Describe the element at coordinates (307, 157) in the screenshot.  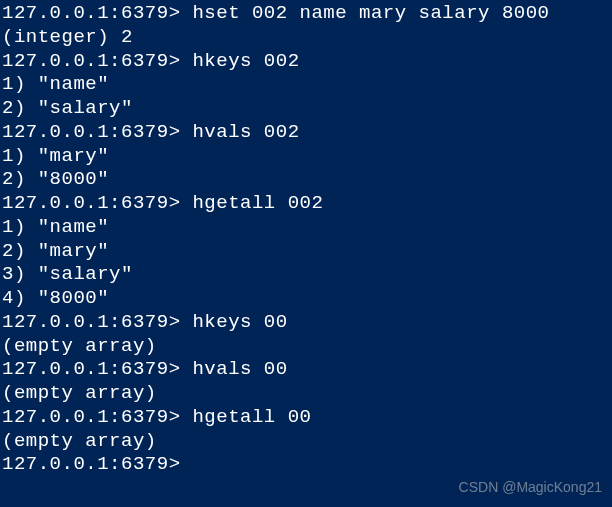
I see `terminal-line: 1) "mary"` at that location.